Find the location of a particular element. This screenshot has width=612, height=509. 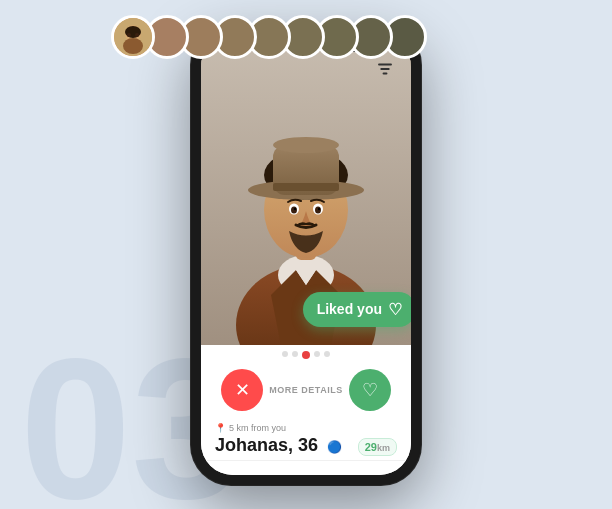

action-buttons-row: ✕ MORE DETAILS ♡ is located at coordinates (306, 390).